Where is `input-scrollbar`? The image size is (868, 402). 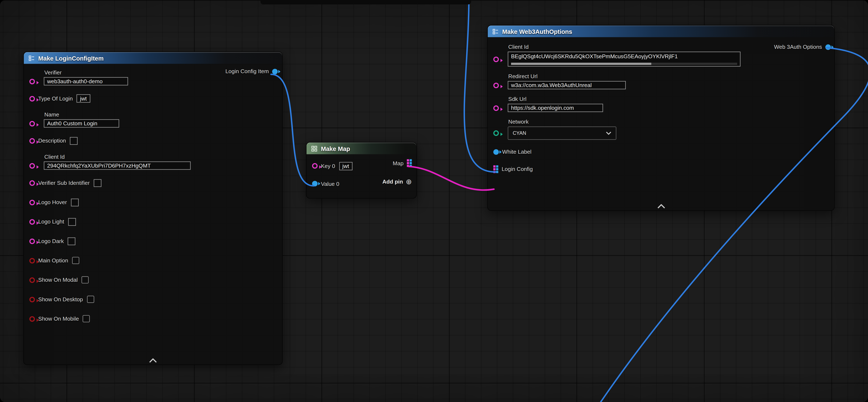
input-scrollbar is located at coordinates (624, 64).